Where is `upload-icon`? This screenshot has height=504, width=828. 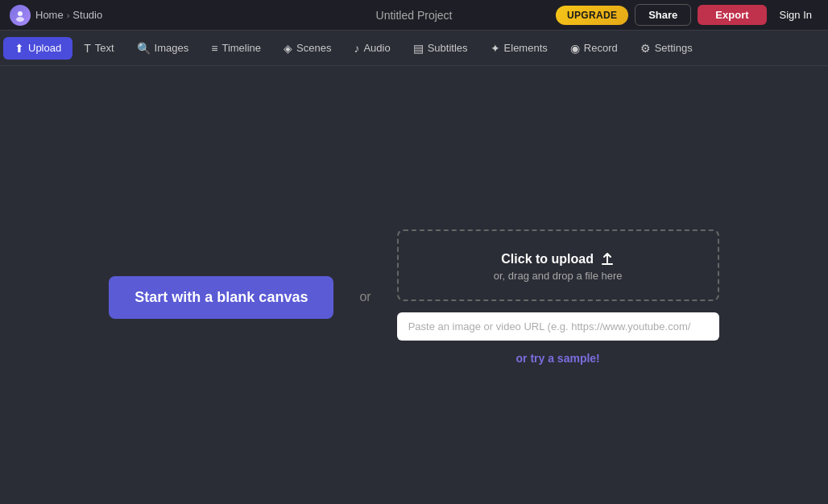 upload-icon is located at coordinates (607, 259).